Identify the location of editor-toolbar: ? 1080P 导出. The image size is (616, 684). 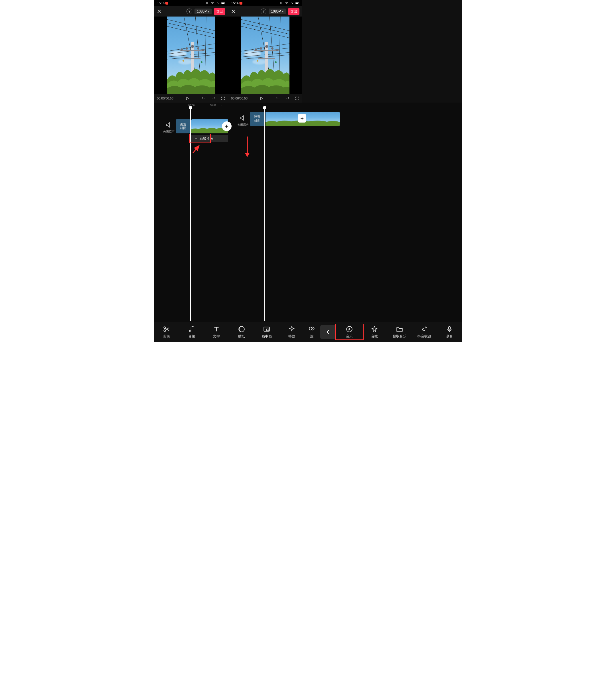
(191, 12).